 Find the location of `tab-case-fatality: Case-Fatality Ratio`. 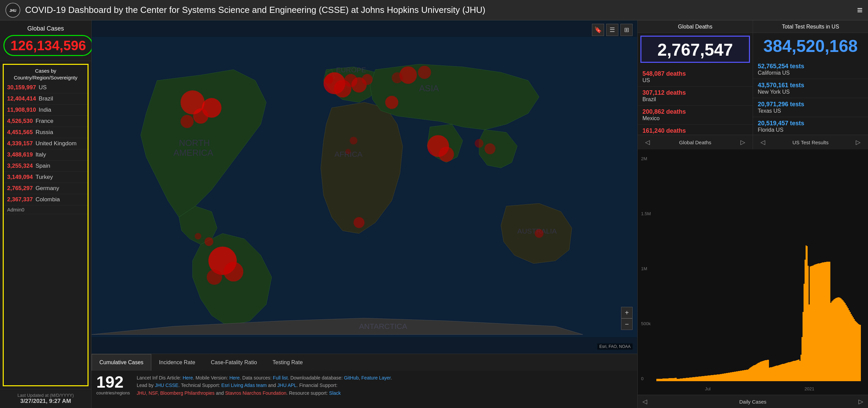

tab-case-fatality: Case-Fatality Ratio is located at coordinates (234, 363).